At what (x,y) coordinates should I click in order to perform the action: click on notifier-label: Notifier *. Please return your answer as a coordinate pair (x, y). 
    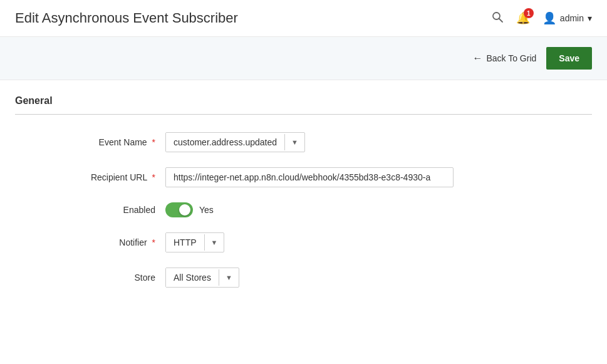
    Looking at the image, I should click on (115, 242).